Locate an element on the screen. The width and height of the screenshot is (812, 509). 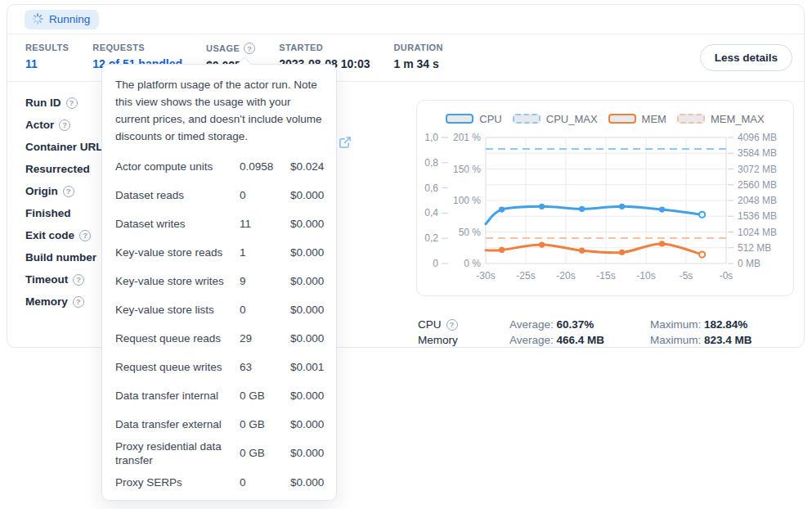
stat-block-results: RESULTS11 is located at coordinates (47, 57).